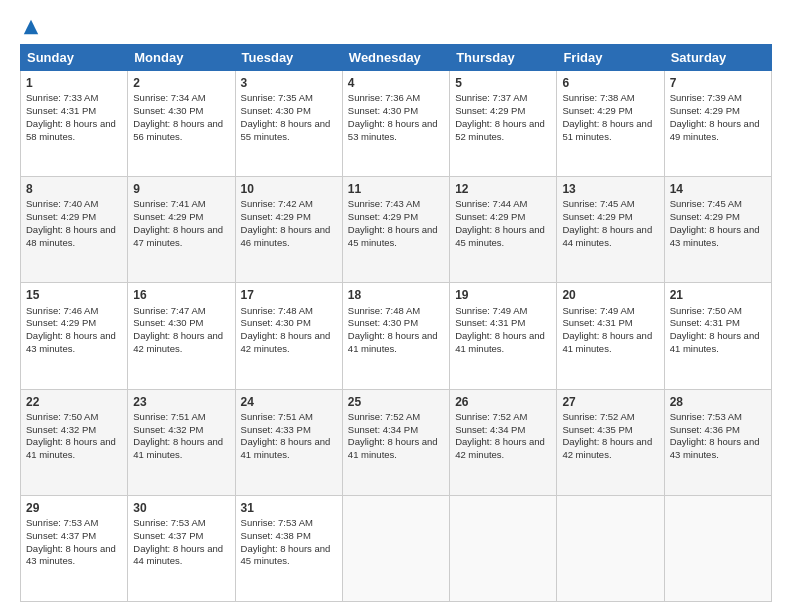 This screenshot has width=792, height=612. I want to click on day-number: 21, so click(718, 295).